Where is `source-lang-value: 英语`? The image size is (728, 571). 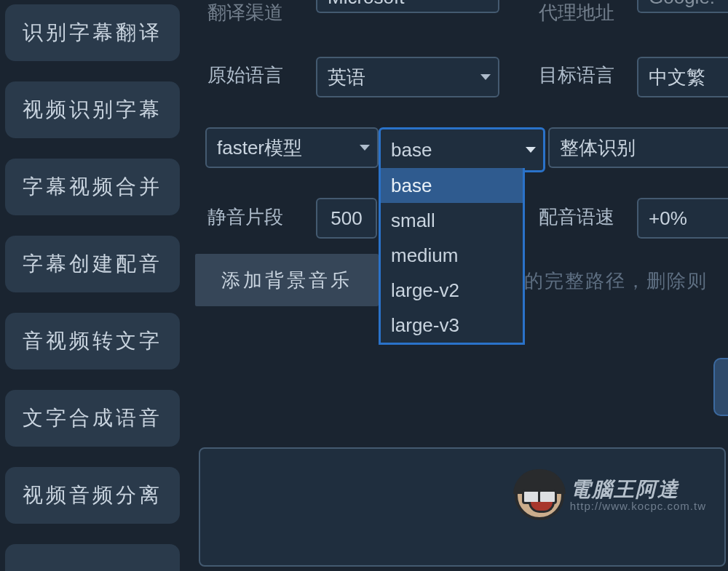
source-lang-value: 英语 is located at coordinates (347, 77).